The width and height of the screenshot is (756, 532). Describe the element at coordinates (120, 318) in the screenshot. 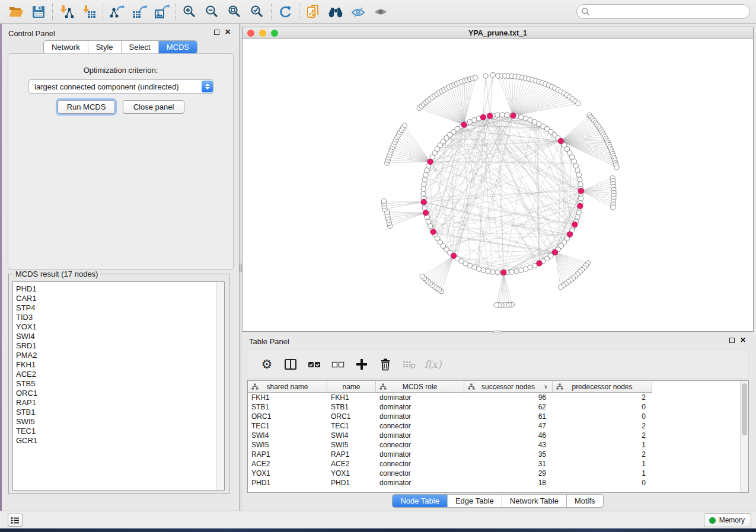

I see `mcds-result-item: TID3` at that location.